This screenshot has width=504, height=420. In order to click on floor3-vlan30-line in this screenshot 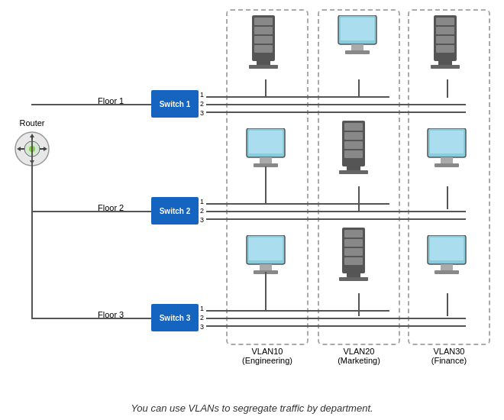, I will do `click(336, 326)`.